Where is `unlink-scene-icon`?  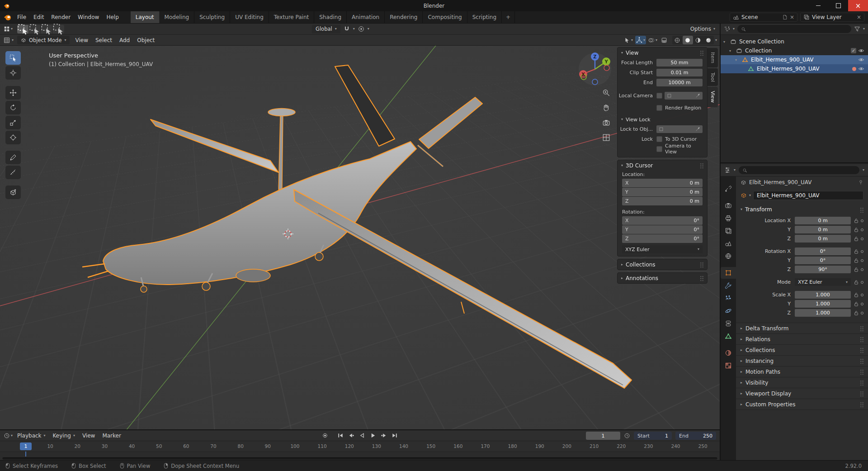
unlink-scene-icon is located at coordinates (792, 17).